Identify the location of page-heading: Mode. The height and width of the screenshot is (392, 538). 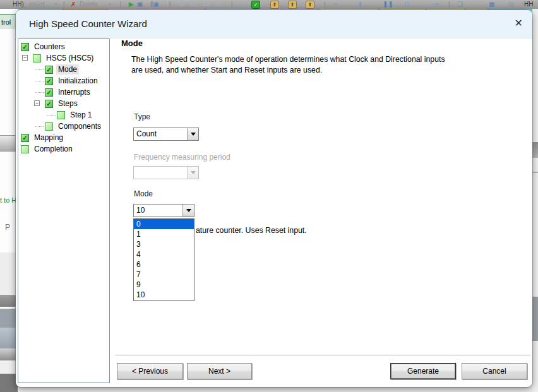
(132, 43).